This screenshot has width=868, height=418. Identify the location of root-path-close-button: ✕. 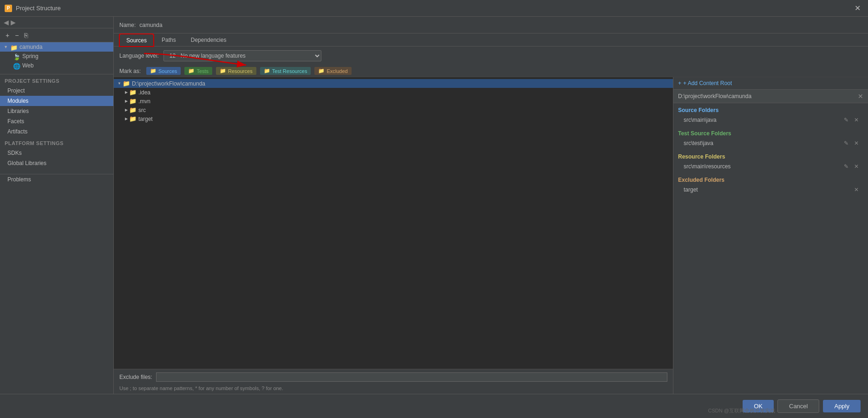
(861, 96).